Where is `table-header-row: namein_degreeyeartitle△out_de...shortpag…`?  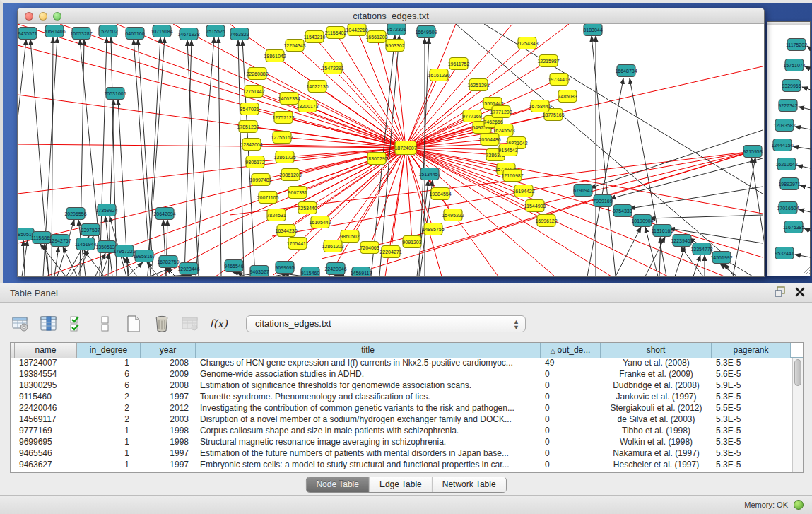 table-header-row: namein_degreeyeartitle△out_de...shortpag… is located at coordinates (407, 351).